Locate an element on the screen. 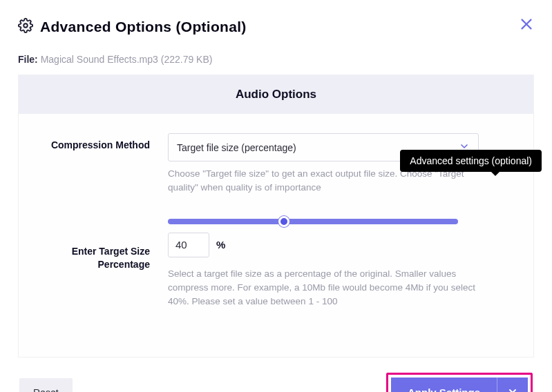 The height and width of the screenshot is (392, 552). percent-sign: % is located at coordinates (221, 244).